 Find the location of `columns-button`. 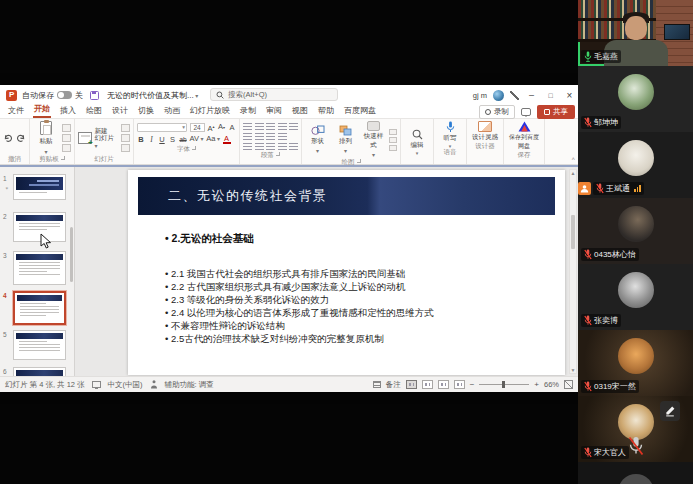

columns-button is located at coordinates (248, 146).